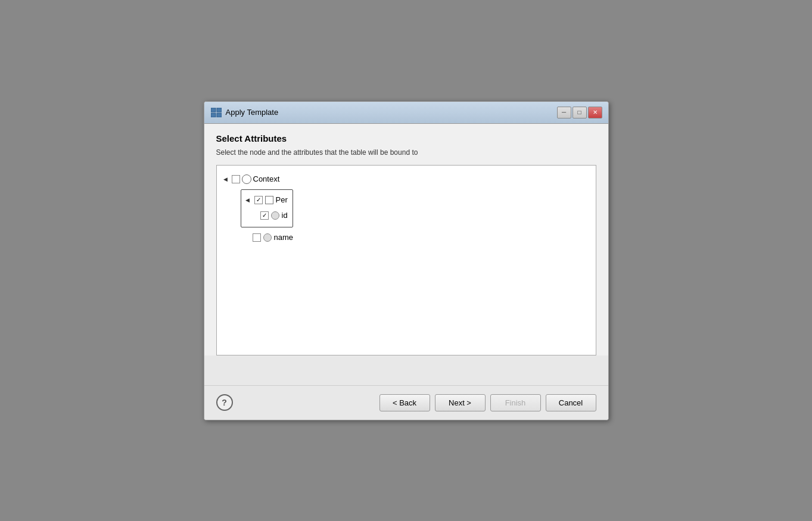 This screenshot has width=812, height=521. Describe the element at coordinates (406, 403) in the screenshot. I see `dialog-footer: ? < Back Next > Finish Cancel` at that location.